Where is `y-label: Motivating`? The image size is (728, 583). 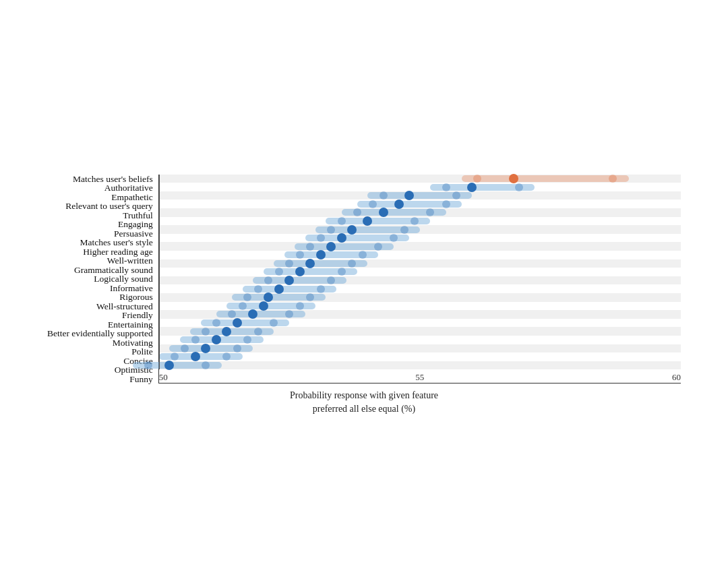
y-label: Motivating is located at coordinates (133, 343).